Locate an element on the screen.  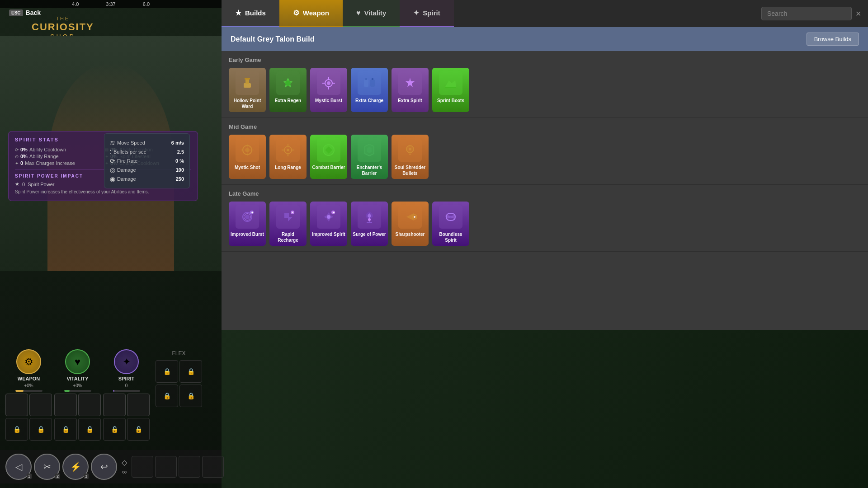
hollow-point-ward-label: Hollow Point Ward is located at coordinates (247, 103).